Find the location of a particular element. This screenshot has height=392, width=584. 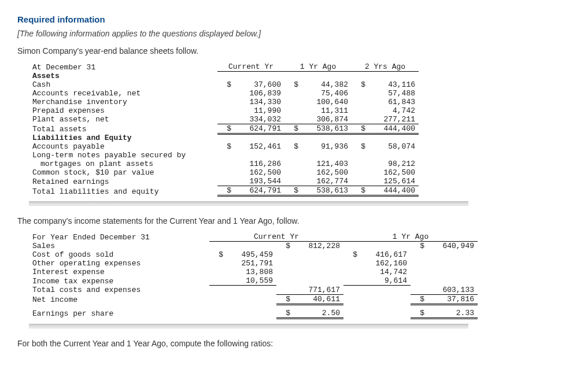

cell: 9,614 is located at coordinates (384, 281).